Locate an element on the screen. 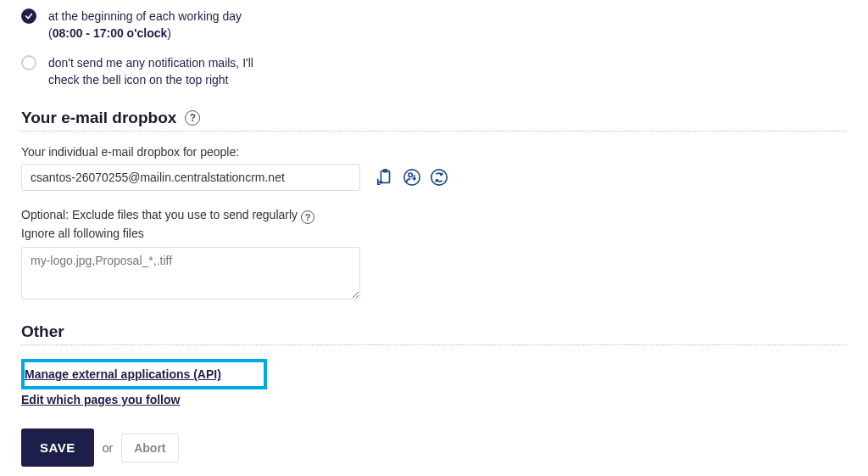  person-download-icon is located at coordinates (412, 177).